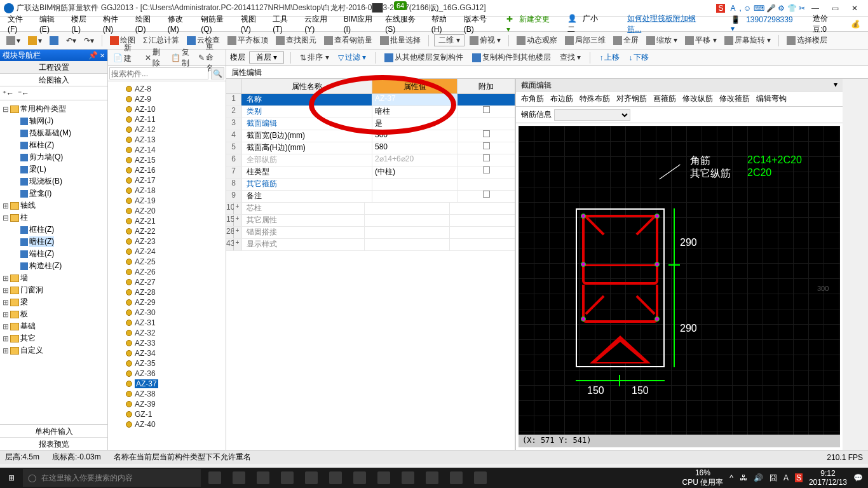 This screenshot has width=868, height=488. What do you see at coordinates (698, 99) in the screenshot?
I see `section-tab: 修改纵筋` at bounding box center [698, 99].